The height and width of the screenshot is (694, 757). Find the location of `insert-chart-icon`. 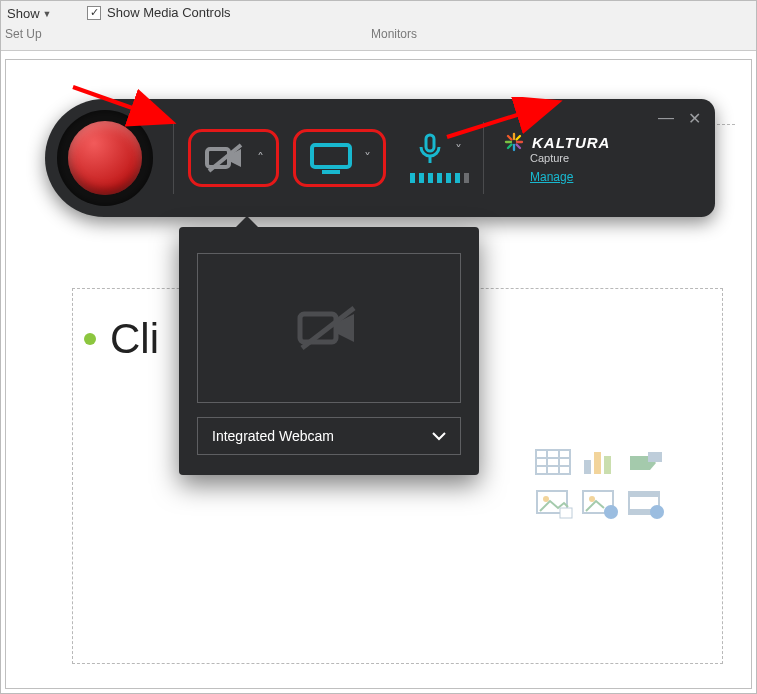

insert-chart-icon is located at coordinates (600, 463).